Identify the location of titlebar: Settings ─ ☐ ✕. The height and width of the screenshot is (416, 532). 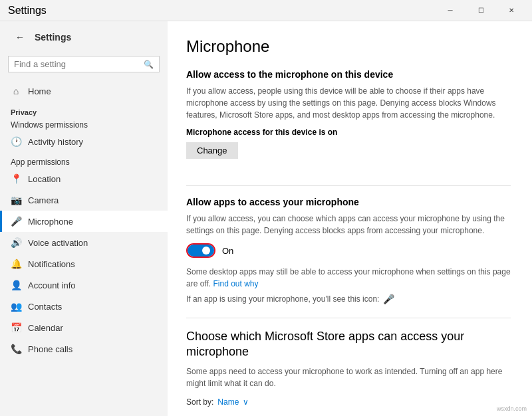
(266, 11).